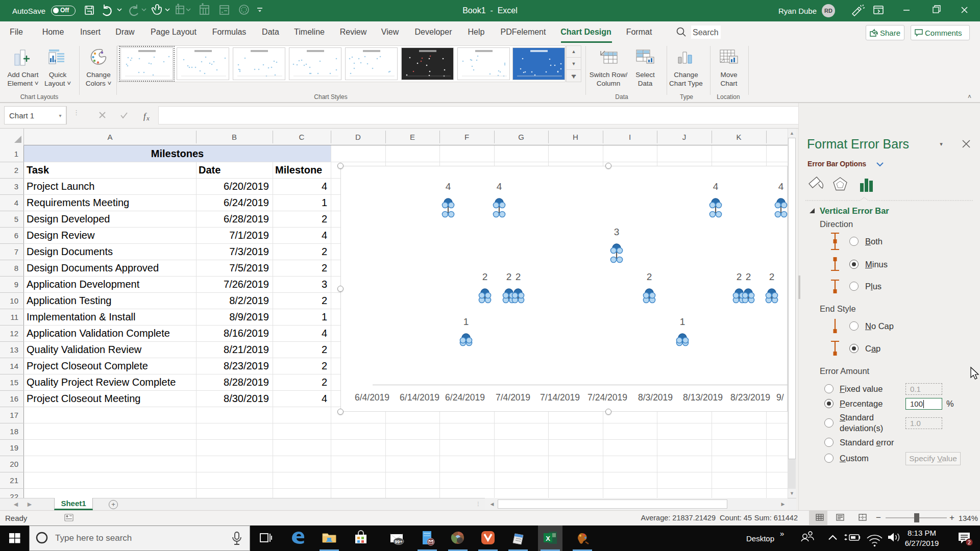  What do you see at coordinates (148, 118) in the screenshot?
I see `svg-text: x` at bounding box center [148, 118].